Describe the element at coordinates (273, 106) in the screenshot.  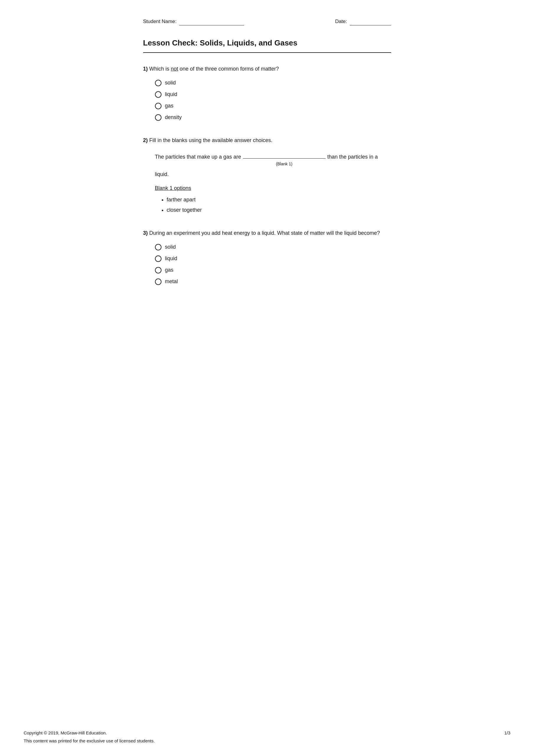
I see `option-1-gas: gas` at that location.